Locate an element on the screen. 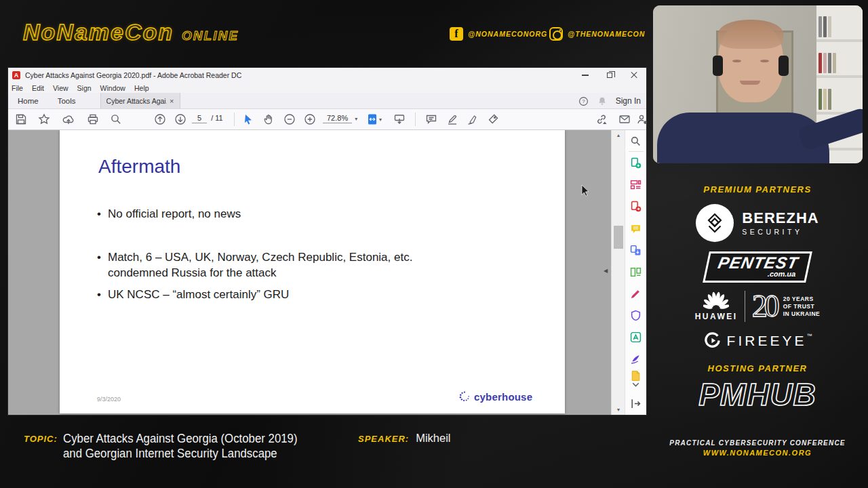 This screenshot has width=868, height=488. export-pdf-icon is located at coordinates (636, 206).